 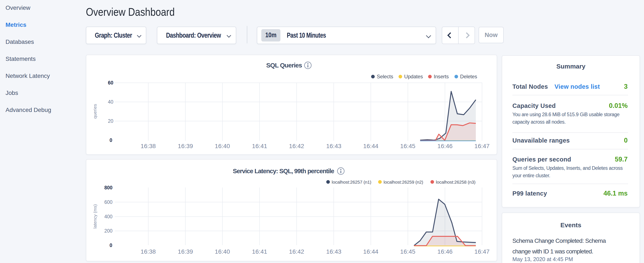 I want to click on svg-text: SQL Queries, so click(x=284, y=65).